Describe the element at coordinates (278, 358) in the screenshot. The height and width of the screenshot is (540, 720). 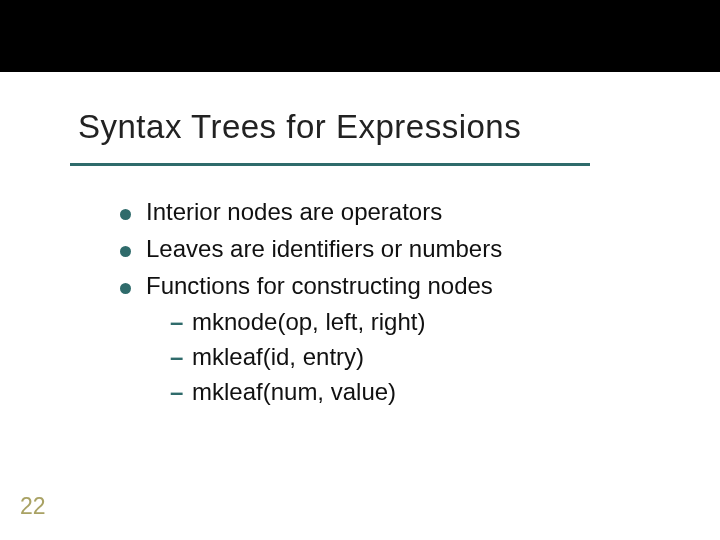
I see `sub-bullet-text: mkleaf(id, entry)` at that location.